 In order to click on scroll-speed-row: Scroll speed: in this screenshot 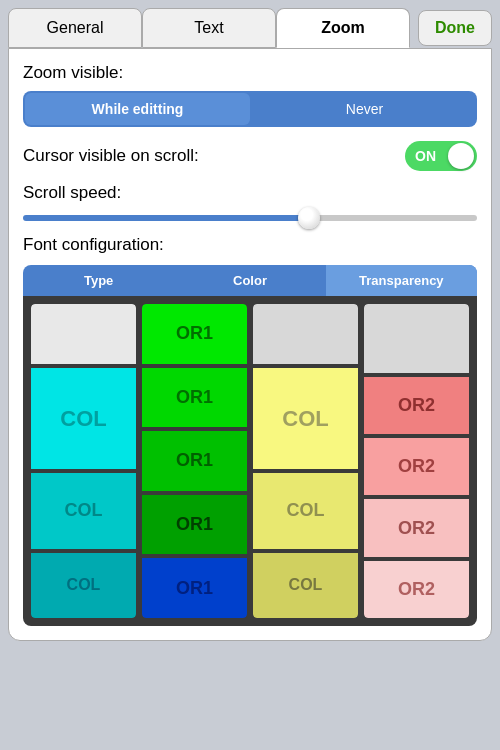, I will do `click(250, 193)`.